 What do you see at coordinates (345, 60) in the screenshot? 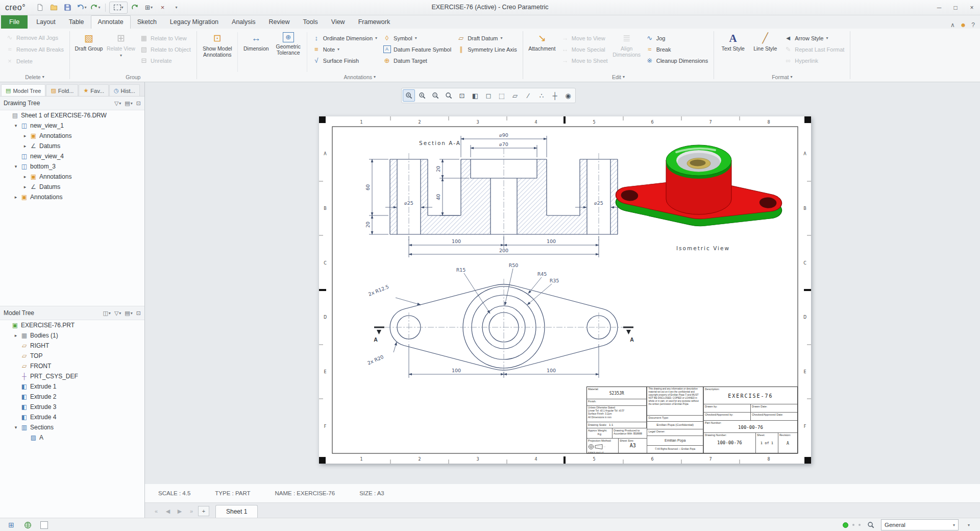
I see `surface-finish-button: √Surface Finish` at bounding box center [345, 60].